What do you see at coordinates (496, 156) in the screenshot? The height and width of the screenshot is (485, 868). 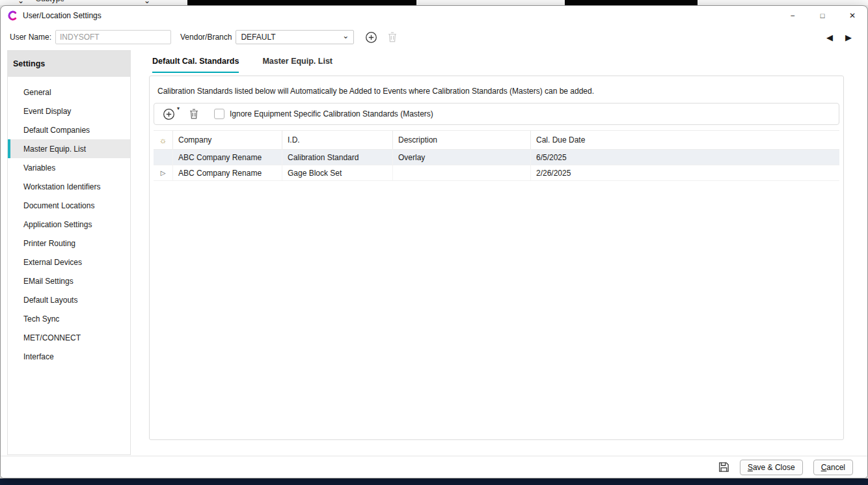 I see `standards-table: ☼ Company I.D. Description Cal. Due Date…` at bounding box center [496, 156].